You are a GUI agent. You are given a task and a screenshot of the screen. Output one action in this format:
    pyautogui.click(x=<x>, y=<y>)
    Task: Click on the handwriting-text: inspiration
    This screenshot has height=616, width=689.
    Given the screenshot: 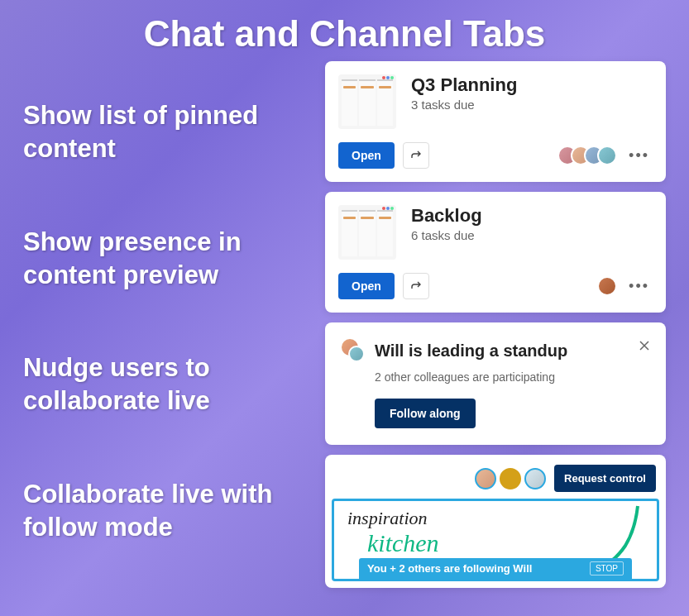 What is the action you would take?
    pyautogui.click(x=387, y=518)
    